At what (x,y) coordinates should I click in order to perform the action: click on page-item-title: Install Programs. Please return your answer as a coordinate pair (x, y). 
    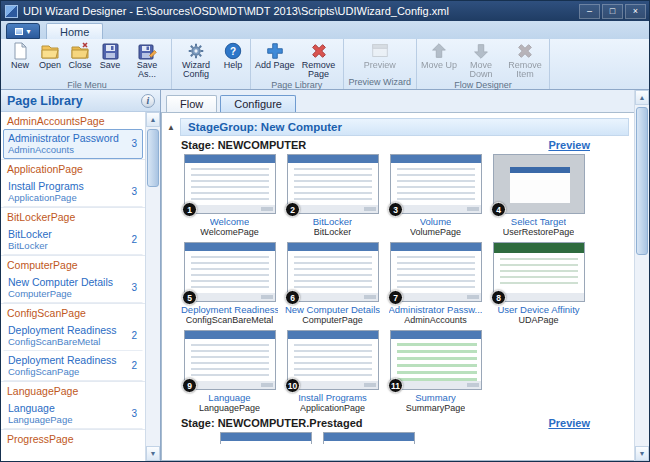
    Looking at the image, I should click on (68, 186).